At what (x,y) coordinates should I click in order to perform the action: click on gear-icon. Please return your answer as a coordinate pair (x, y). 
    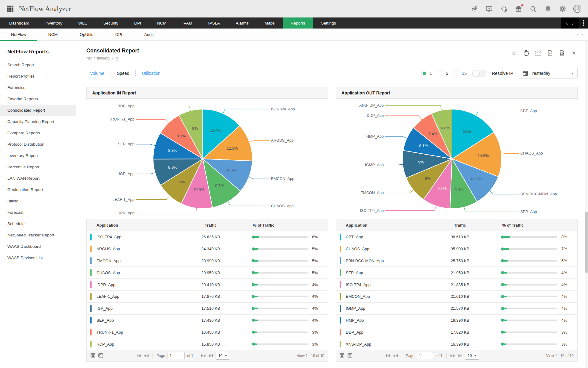
    Looking at the image, I should click on (563, 9).